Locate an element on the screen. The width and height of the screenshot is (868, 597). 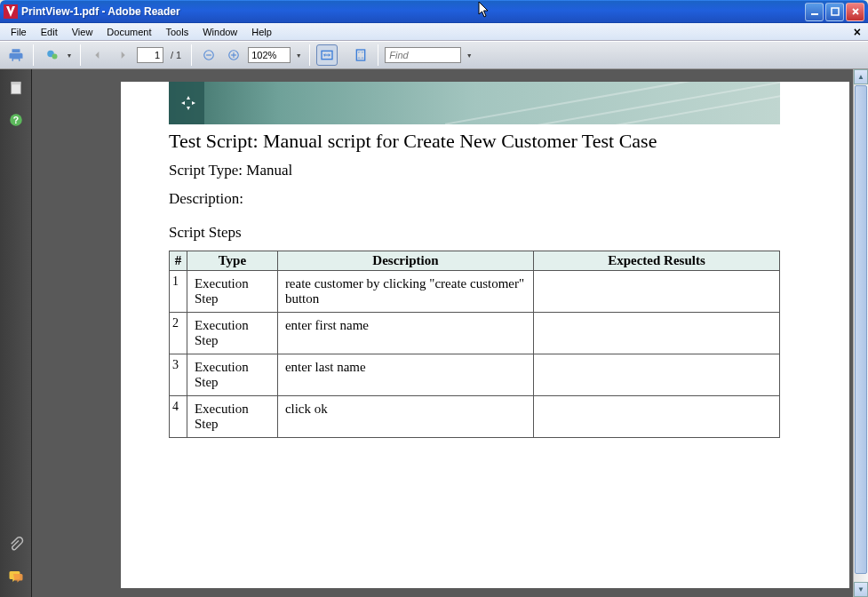
banner-logo-icon is located at coordinates (188, 103).